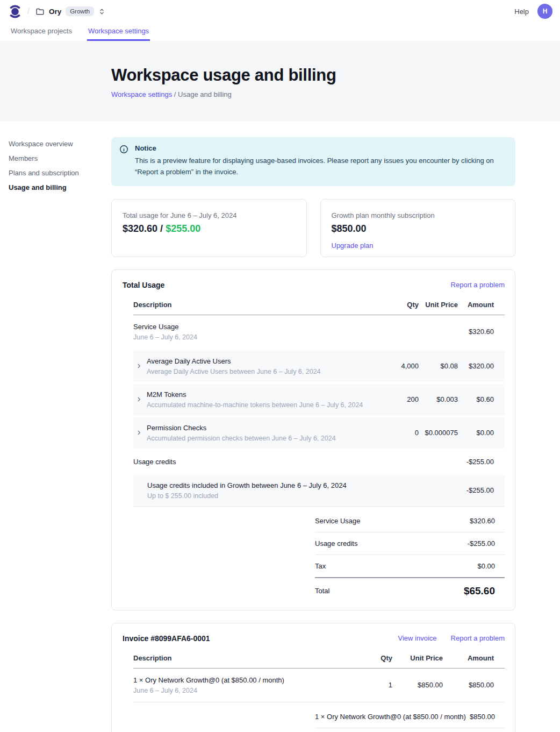 Image resolution: width=560 pixels, height=732 pixels. What do you see at coordinates (410, 730) in the screenshot?
I see `invoice-summary-row-tax: Tax $0.00` at bounding box center [410, 730].